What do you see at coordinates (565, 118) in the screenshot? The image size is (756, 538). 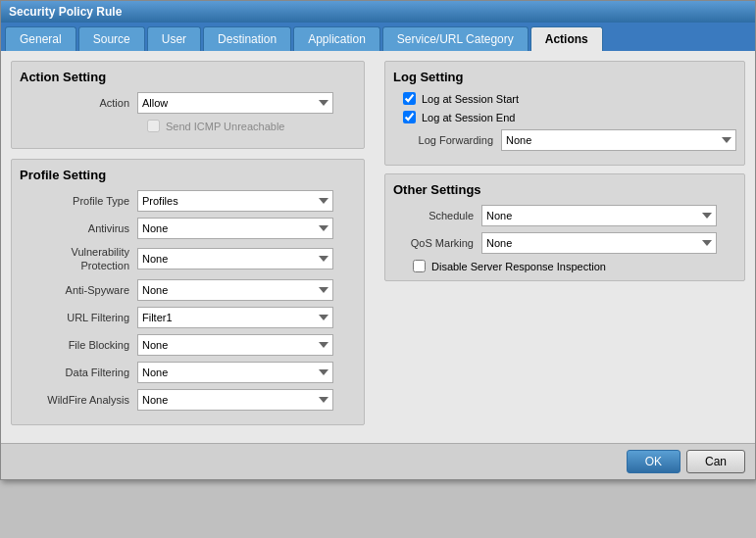 I see `log-session-end-row: Log at Session End` at bounding box center [565, 118].